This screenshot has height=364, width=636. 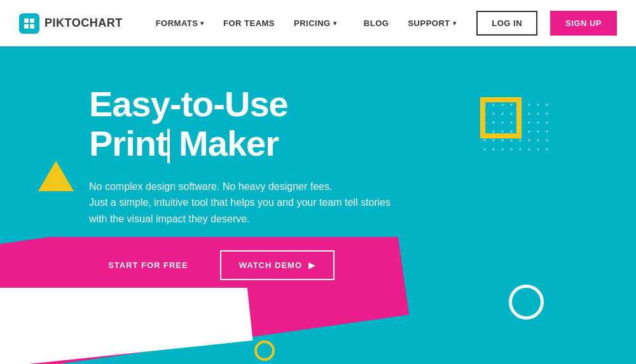 What do you see at coordinates (507, 23) in the screenshot?
I see `login-button: LOG IN` at bounding box center [507, 23].